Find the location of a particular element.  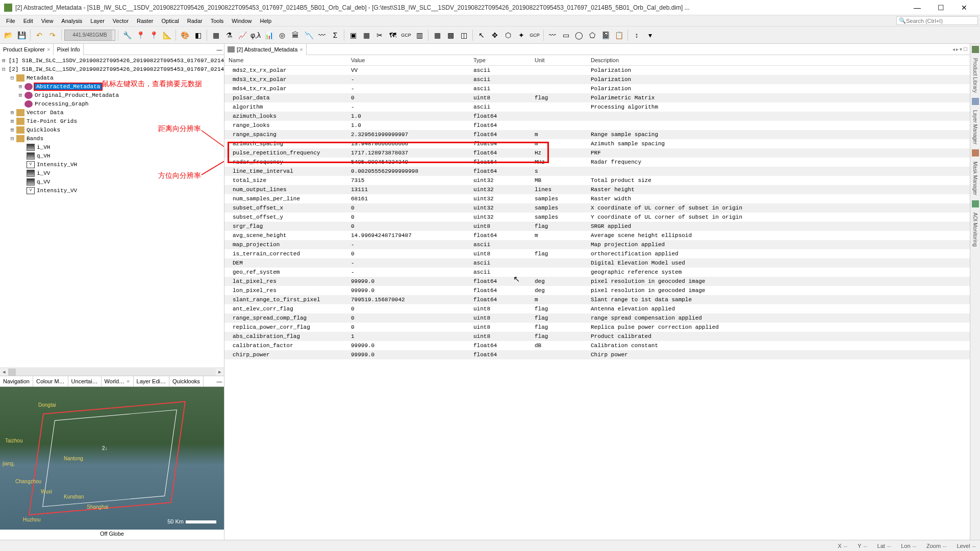

table-row: total_size7315uint32MBTotal product size is located at coordinates (597, 180).